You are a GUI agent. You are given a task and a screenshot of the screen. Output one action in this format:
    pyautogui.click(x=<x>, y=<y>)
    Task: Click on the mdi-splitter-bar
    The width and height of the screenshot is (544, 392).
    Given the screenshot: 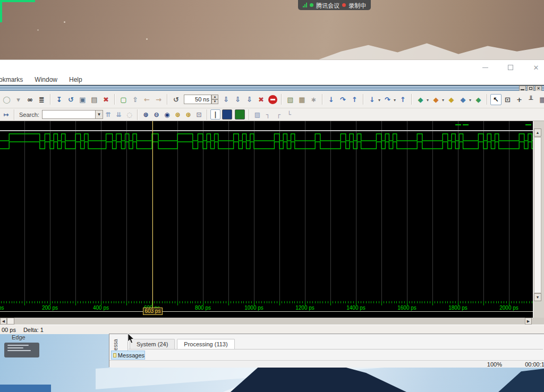 What is the action you would take?
    pyautogui.click(x=272, y=88)
    